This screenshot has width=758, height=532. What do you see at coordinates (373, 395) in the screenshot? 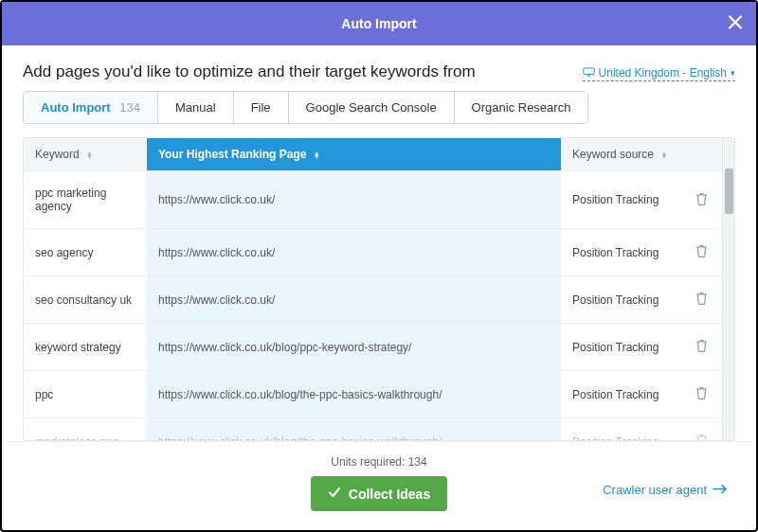
I see `table-row: ppc https://www.click.co.uk/blog/the-ppc…` at bounding box center [373, 395].